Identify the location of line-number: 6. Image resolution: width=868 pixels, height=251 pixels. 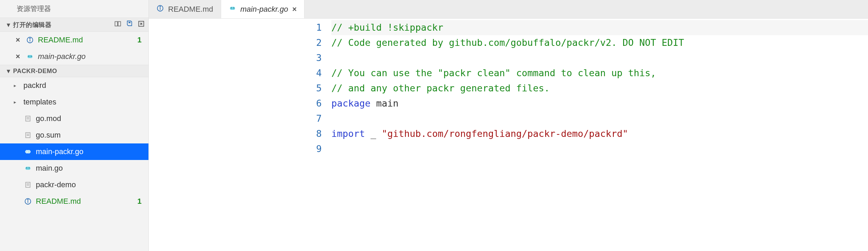
(311, 103).